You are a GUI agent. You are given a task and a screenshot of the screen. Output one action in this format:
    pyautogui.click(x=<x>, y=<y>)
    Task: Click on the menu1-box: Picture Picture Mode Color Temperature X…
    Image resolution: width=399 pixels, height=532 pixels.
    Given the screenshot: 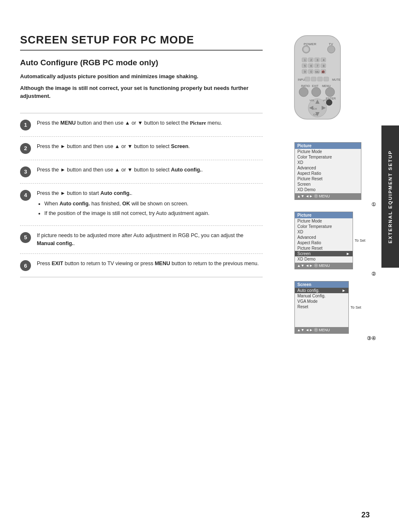 What is the action you would take?
    pyautogui.click(x=328, y=171)
    